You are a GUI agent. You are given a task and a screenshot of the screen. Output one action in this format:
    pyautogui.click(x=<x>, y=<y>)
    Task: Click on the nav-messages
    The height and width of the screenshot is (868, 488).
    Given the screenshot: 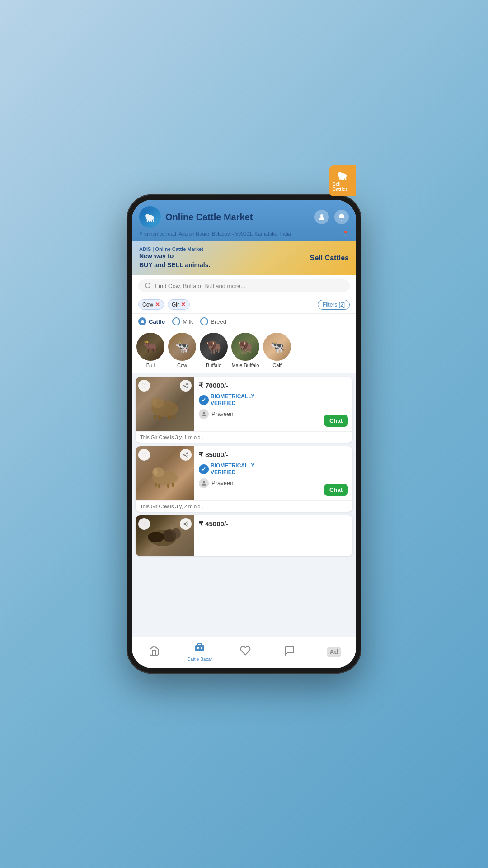 What is the action you would take?
    pyautogui.click(x=290, y=652)
    